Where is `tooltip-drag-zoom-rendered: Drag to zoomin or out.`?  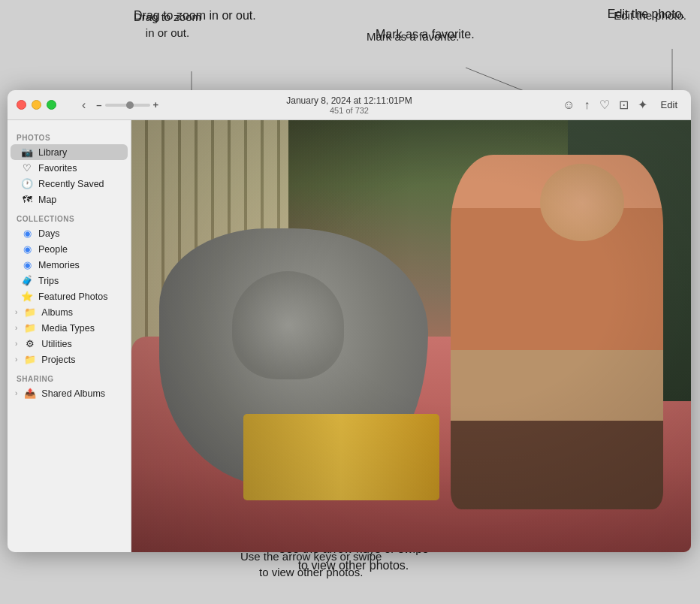
tooltip-drag-zoom-rendered: Drag to zoomin or out. is located at coordinates (167, 25).